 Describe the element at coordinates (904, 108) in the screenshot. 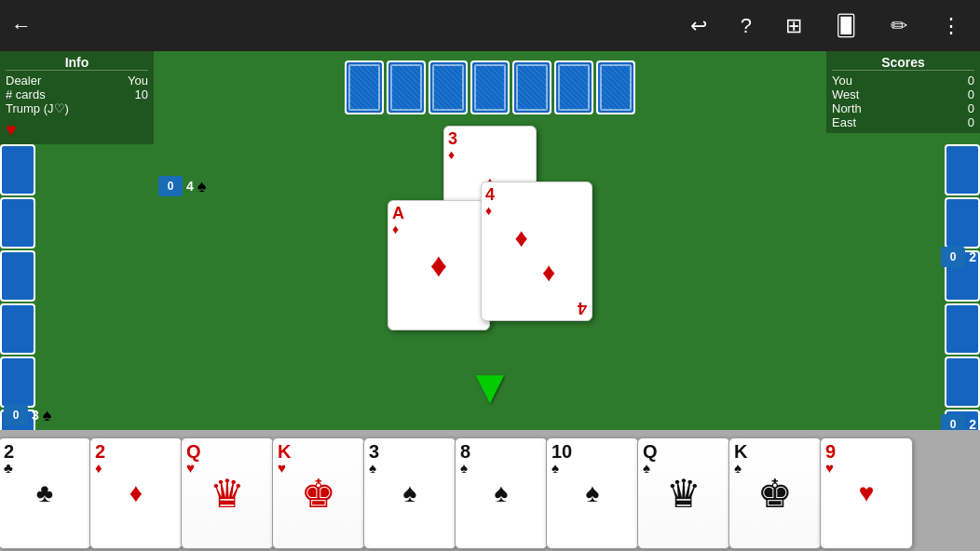

I see `score-north: North 0` at that location.